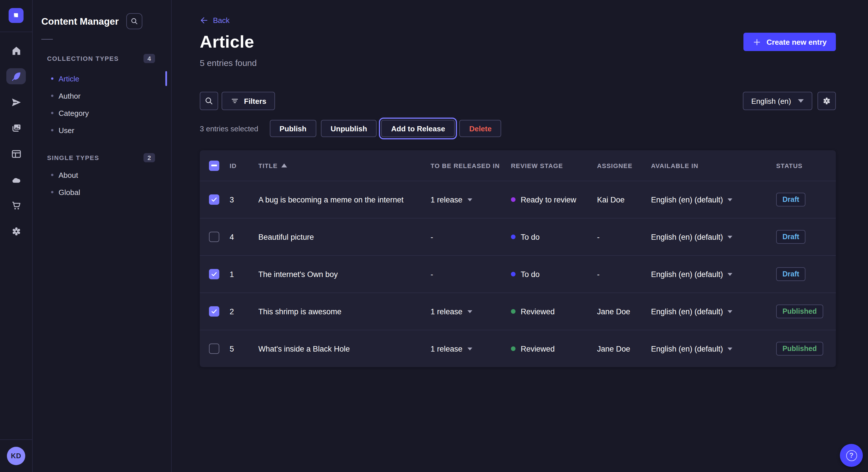  I want to click on table-row: 5 What's inside a Black Hole 1 release R…, so click(518, 348).